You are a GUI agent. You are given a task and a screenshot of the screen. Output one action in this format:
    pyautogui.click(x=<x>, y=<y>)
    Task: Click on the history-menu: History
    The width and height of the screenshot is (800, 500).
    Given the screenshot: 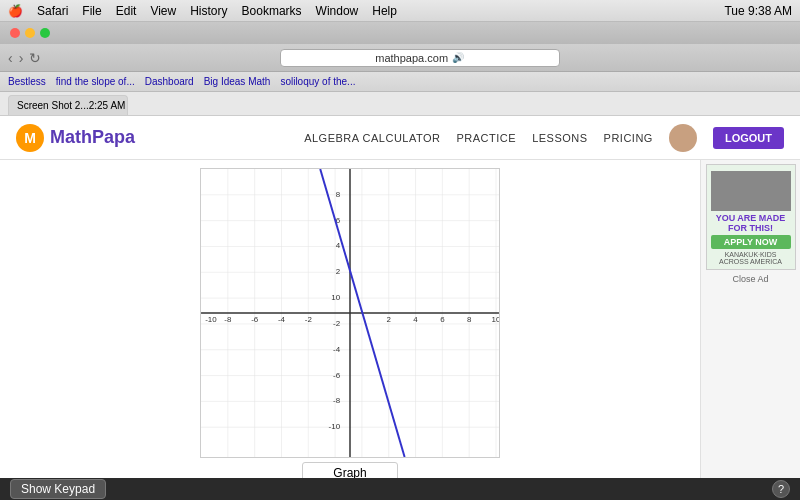 What is the action you would take?
    pyautogui.click(x=208, y=11)
    